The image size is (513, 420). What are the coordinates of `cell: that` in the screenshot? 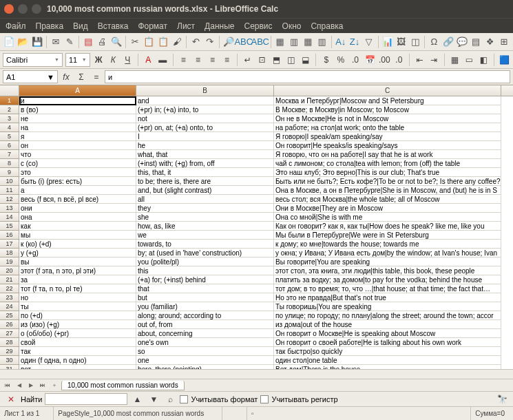 It's located at (205, 289).